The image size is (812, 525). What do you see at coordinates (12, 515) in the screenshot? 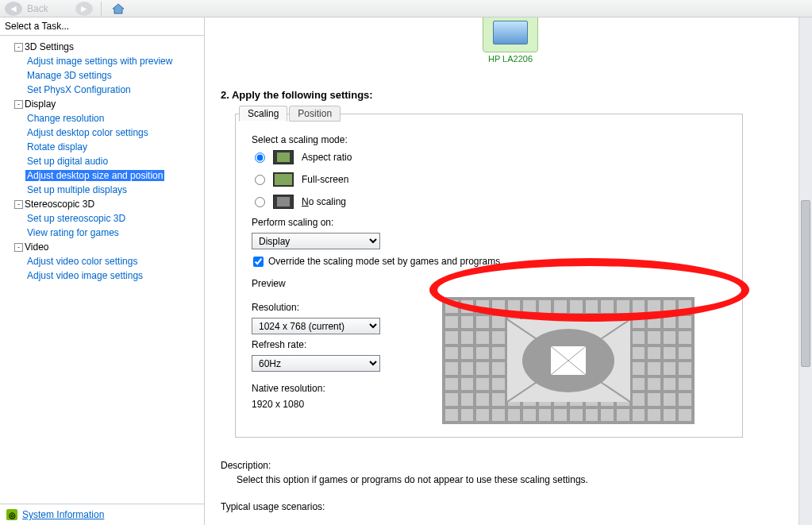
I see `nvidia-icon: ◎` at bounding box center [12, 515].